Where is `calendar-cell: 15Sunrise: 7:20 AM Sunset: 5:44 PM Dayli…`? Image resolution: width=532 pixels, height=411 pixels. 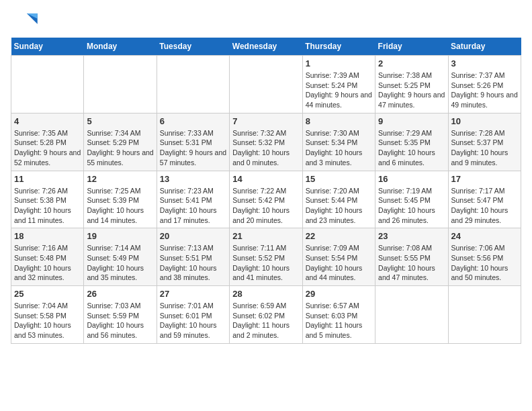 calendar-cell: 15Sunrise: 7:20 AM Sunset: 5:44 PM Dayli… is located at coordinates (339, 199).